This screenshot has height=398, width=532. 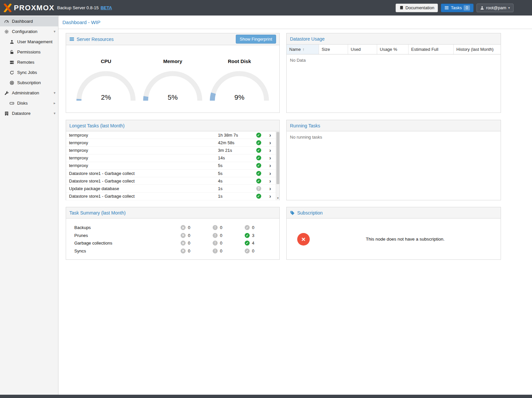 I want to click on caret-right-icon: ▸, so click(x=54, y=103).